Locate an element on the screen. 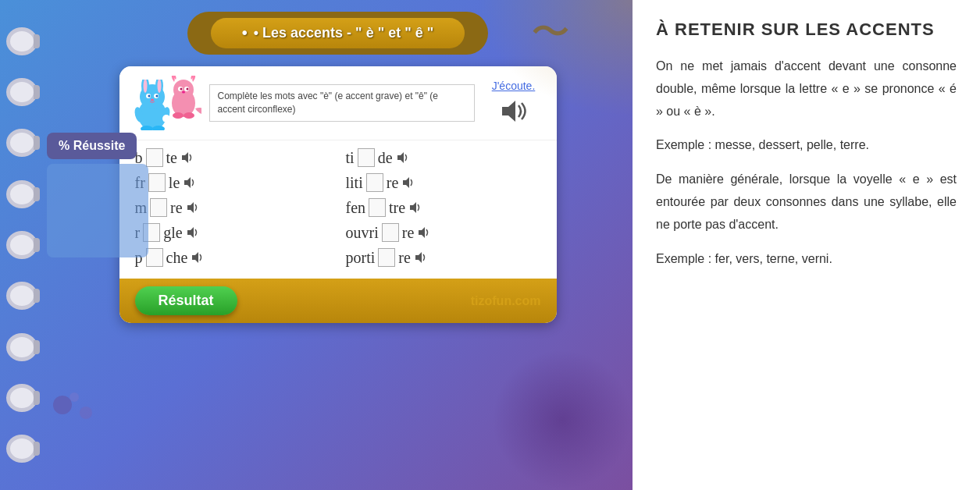  exercise-row-5: p che is located at coordinates (233, 257).